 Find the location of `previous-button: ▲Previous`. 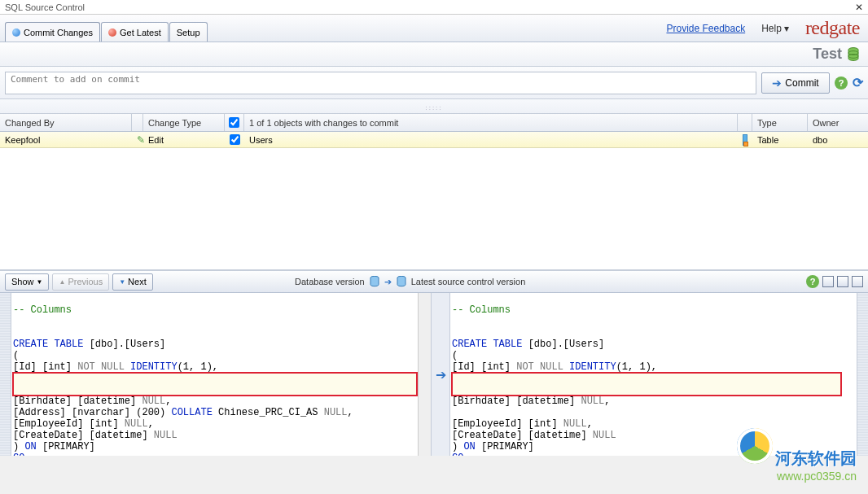

previous-button: ▲Previous is located at coordinates (81, 282).